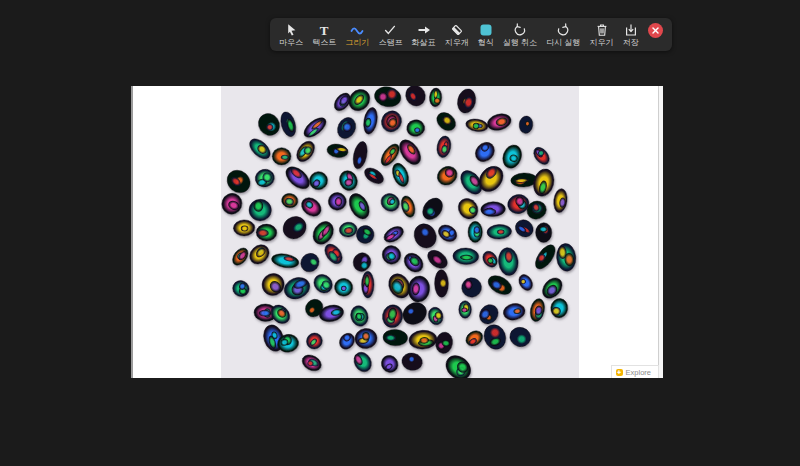 This screenshot has width=800, height=466. I want to click on mouse-cursor-icon, so click(291, 30).